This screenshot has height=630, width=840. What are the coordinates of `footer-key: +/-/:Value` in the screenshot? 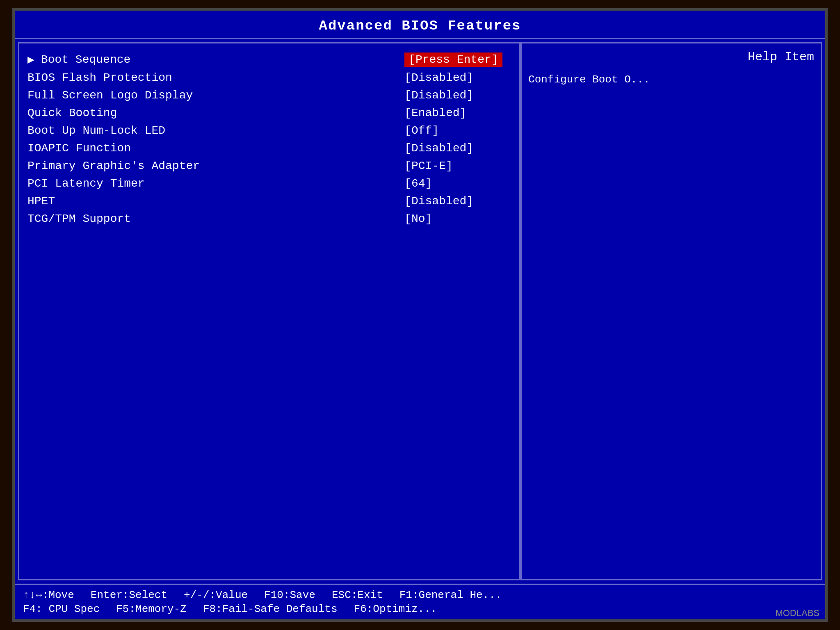 It's located at (216, 595).